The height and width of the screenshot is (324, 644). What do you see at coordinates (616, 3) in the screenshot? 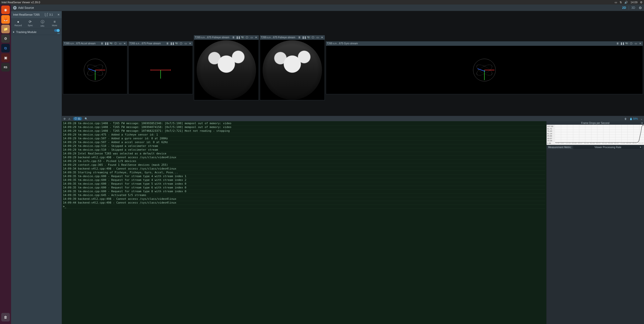
I see `battery-icon: ▭` at bounding box center [616, 3].